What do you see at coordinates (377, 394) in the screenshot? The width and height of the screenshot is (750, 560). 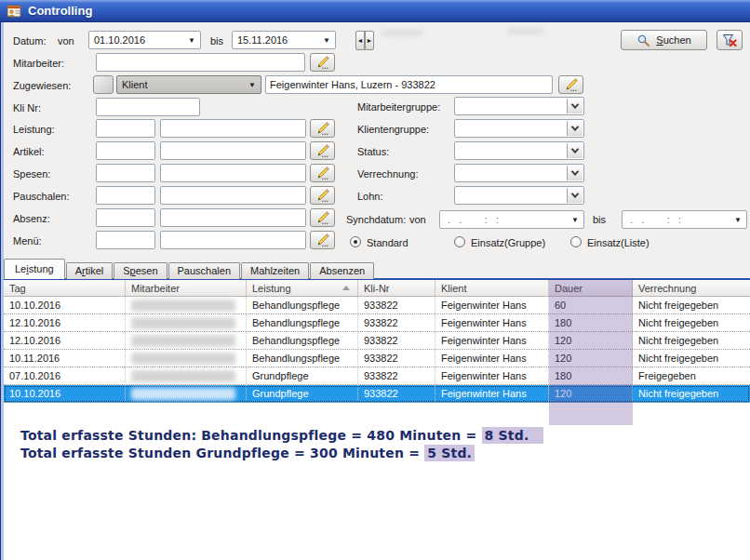 I see `table-row: 10.10.2016Grundpflege933822Feigenwinter …` at bounding box center [377, 394].